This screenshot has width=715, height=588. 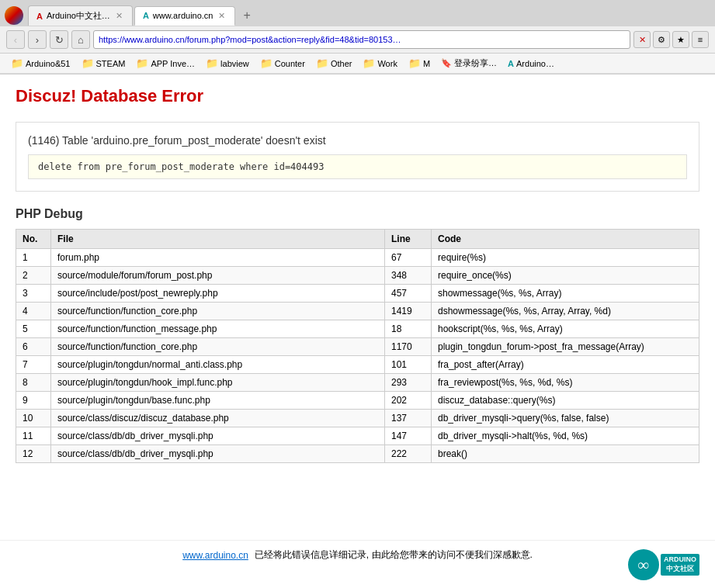 What do you see at coordinates (78, 16) in the screenshot?
I see `tab1-title: Arduino中文社…` at bounding box center [78, 16].